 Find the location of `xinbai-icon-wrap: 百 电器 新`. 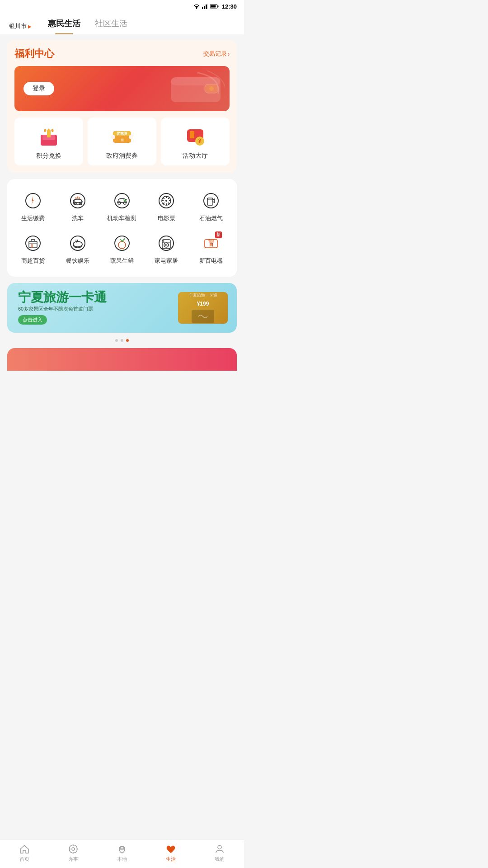

xinbai-icon-wrap: 百 电器 新 is located at coordinates (211, 243).